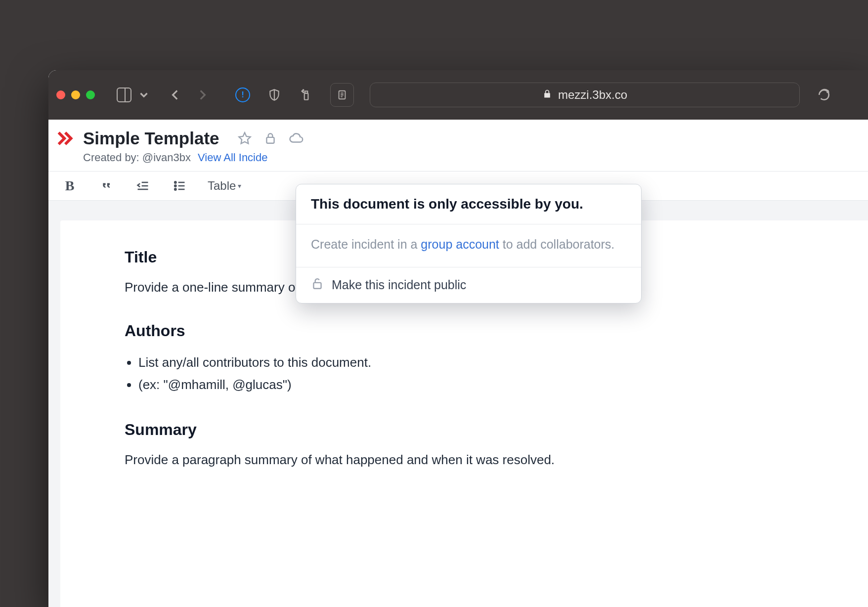 This screenshot has height=607, width=868. Describe the element at coordinates (202, 95) in the screenshot. I see `nav-forward-button` at that location.